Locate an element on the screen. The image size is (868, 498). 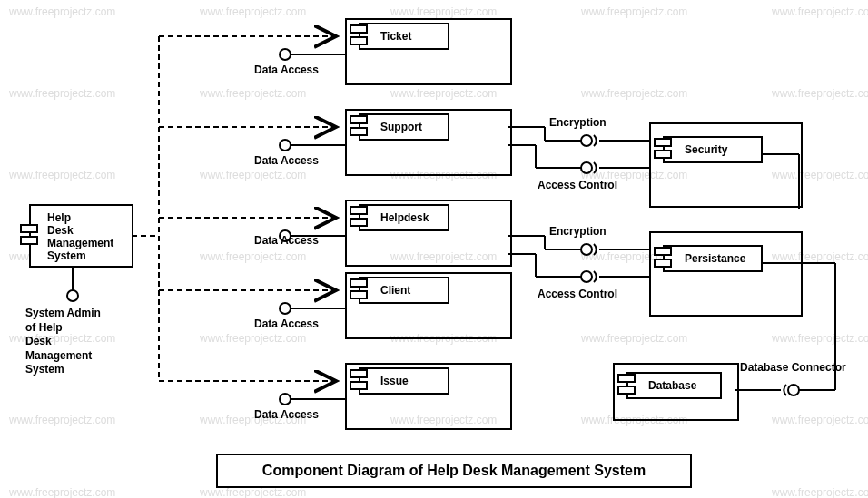
data-access-issue: Data Access is located at coordinates (287, 415).